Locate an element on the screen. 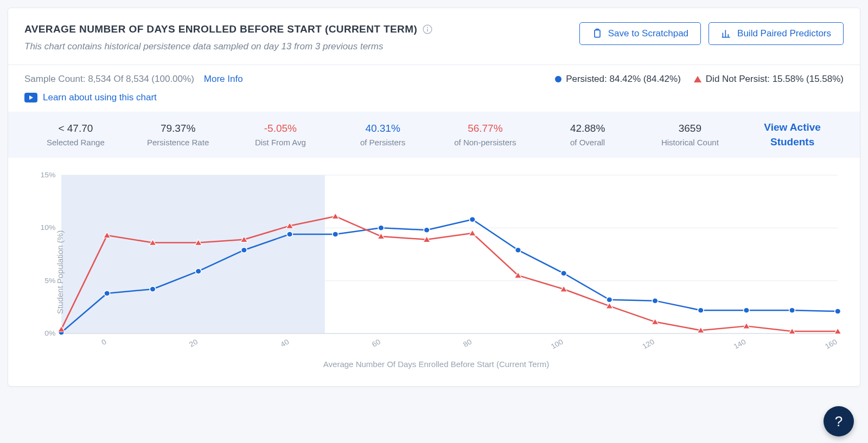 This screenshot has height=443, width=868. header-text: AVERAGE NUMBER OF DAYS ENROLLED BEFORE S… is located at coordinates (302, 37).